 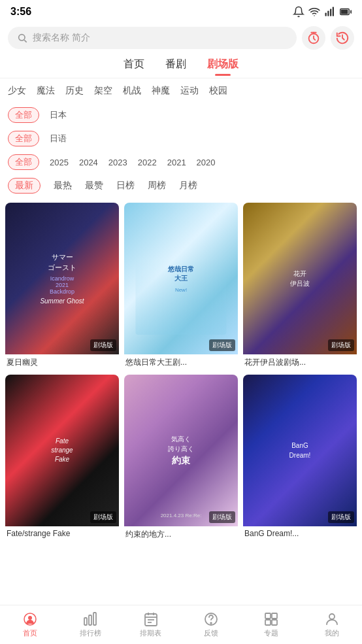 I want to click on anime-title-6: BanG Dream!..., so click(x=300, y=533).